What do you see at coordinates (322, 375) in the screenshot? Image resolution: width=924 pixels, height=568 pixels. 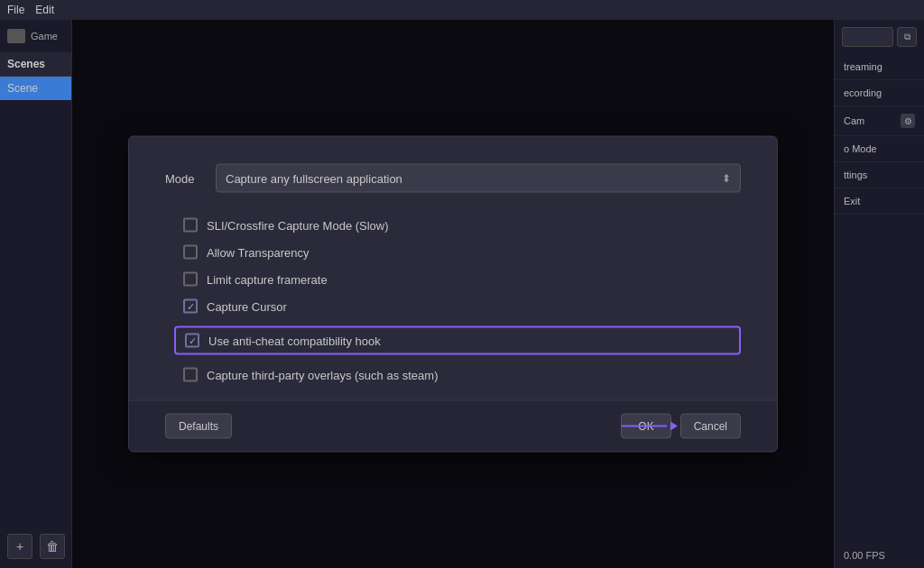 I see `checkbox-label-overlays: Capture third-party overlays (such as st…` at bounding box center [322, 375].